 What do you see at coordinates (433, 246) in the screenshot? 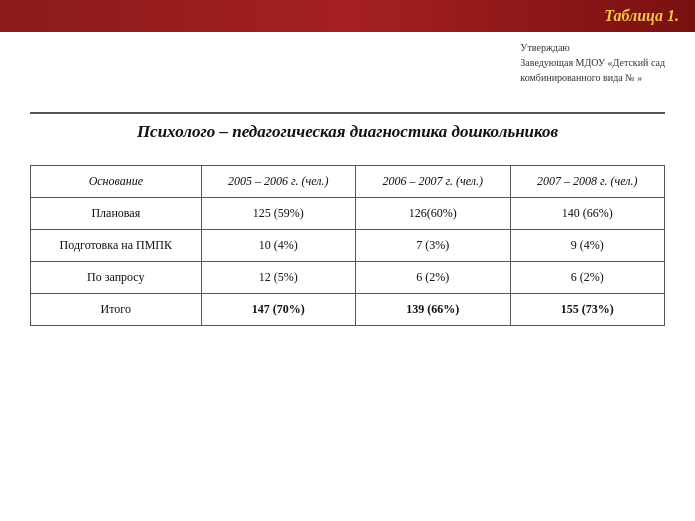
I see `row-cell-2: 7 (3%)` at bounding box center [433, 246].